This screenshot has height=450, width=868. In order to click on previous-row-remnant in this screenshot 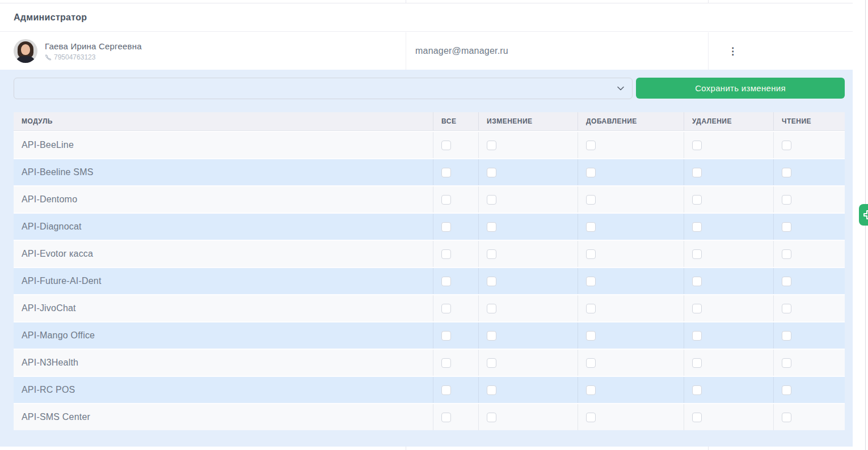, I will do `click(427, 2)`.